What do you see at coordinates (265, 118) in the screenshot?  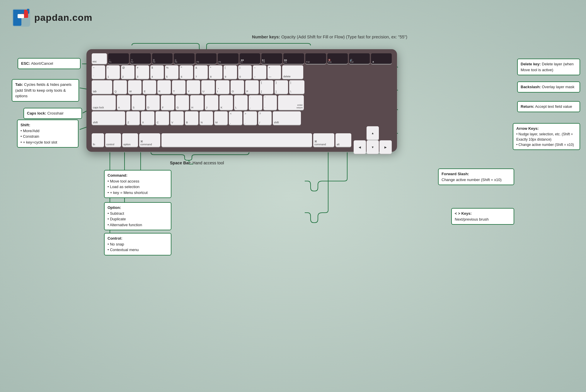 I see `key-slash: ?/` at bounding box center [265, 118].